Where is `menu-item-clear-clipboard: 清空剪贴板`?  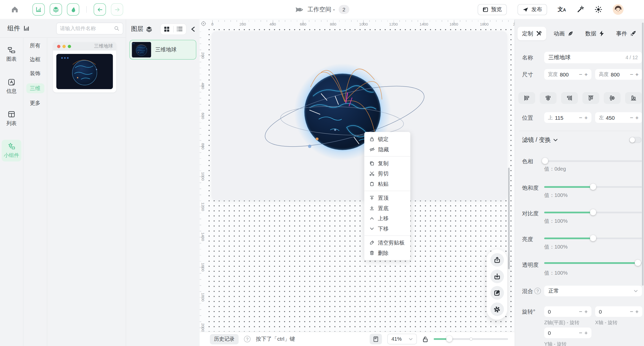 menu-item-clear-clipboard: 清空剪贴板 is located at coordinates (387, 243).